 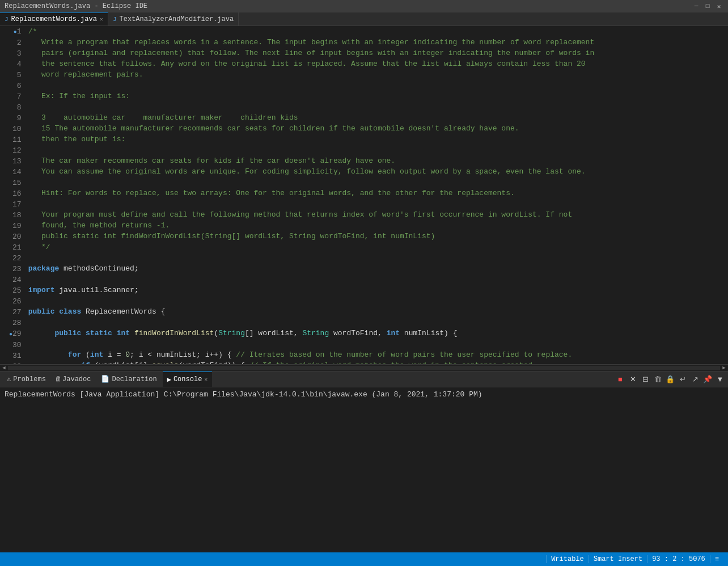 I want to click on open-console-button: ↗, so click(x=695, y=379).